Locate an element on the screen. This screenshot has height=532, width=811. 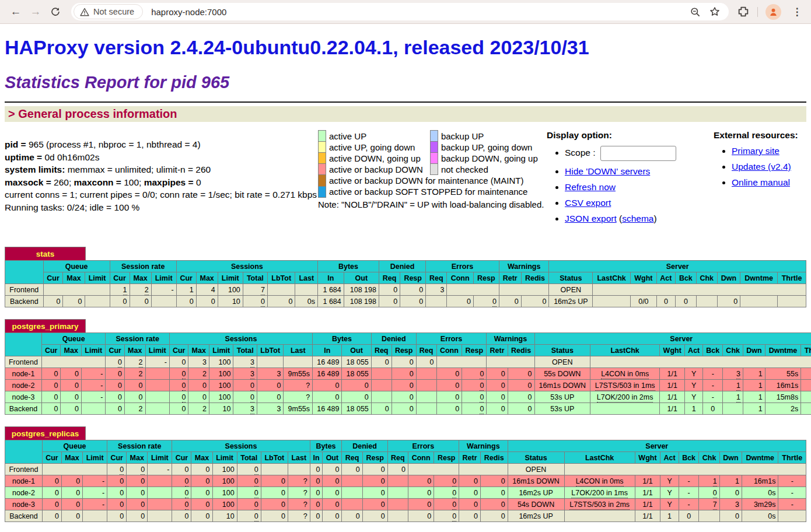
group-header: Bytes is located at coordinates (342, 339).